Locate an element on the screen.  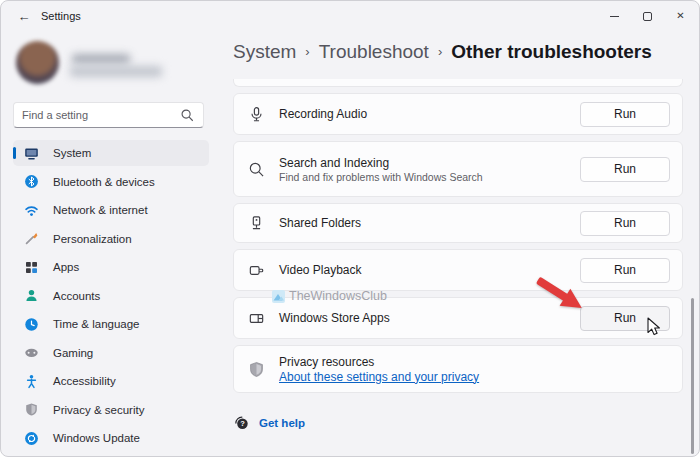
clock-icon is located at coordinates (32, 324).